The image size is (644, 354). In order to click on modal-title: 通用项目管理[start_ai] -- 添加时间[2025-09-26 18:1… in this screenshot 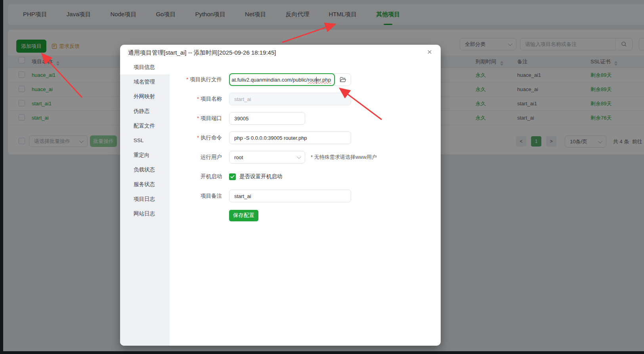, I will do `click(202, 52)`.